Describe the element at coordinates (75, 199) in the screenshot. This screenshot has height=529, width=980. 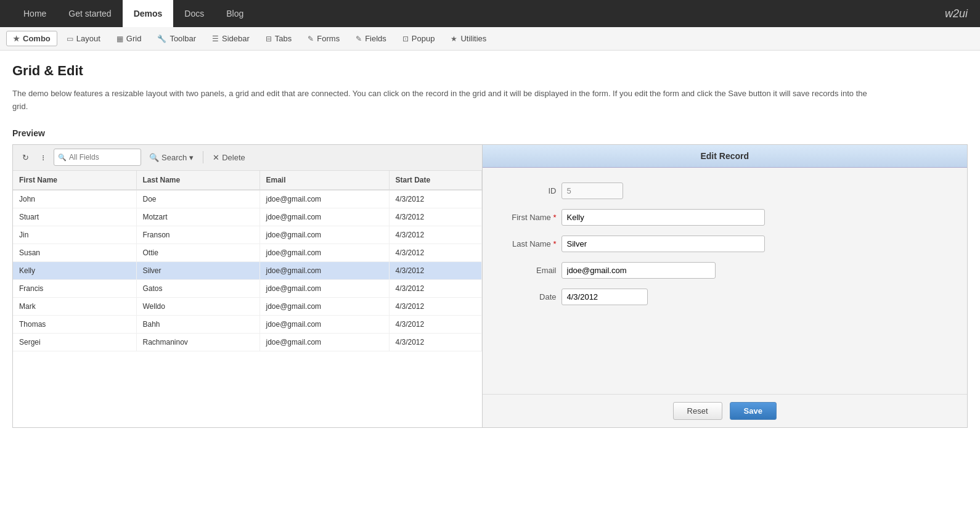
I see `cell-firstname: John` at that location.